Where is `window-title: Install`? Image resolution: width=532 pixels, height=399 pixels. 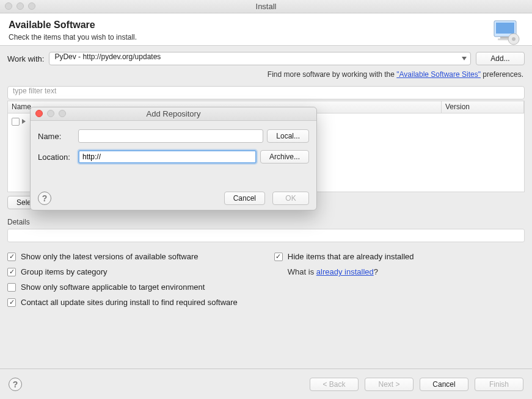
window-title: Install is located at coordinates (266, 6).